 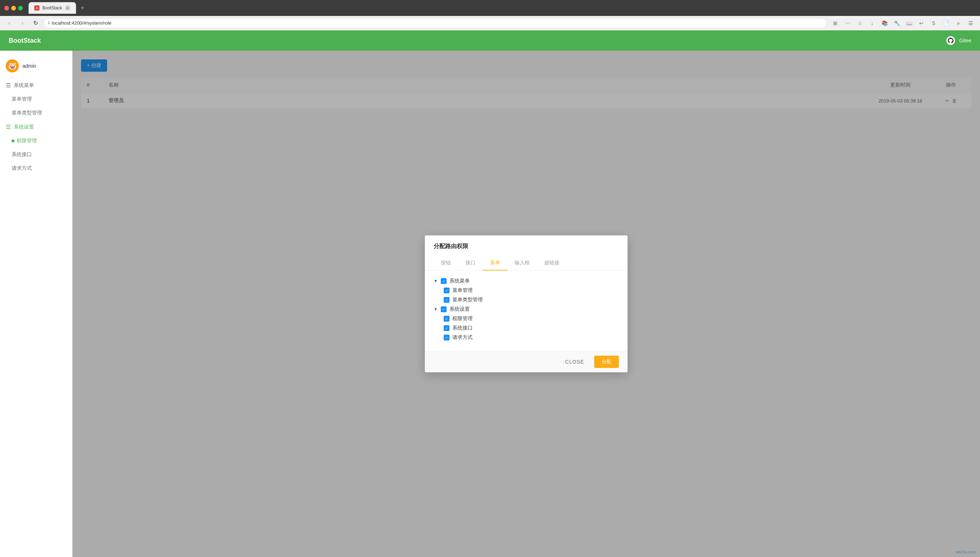 What do you see at coordinates (49, 23) in the screenshot?
I see `secure-icon: ℹ` at bounding box center [49, 23].